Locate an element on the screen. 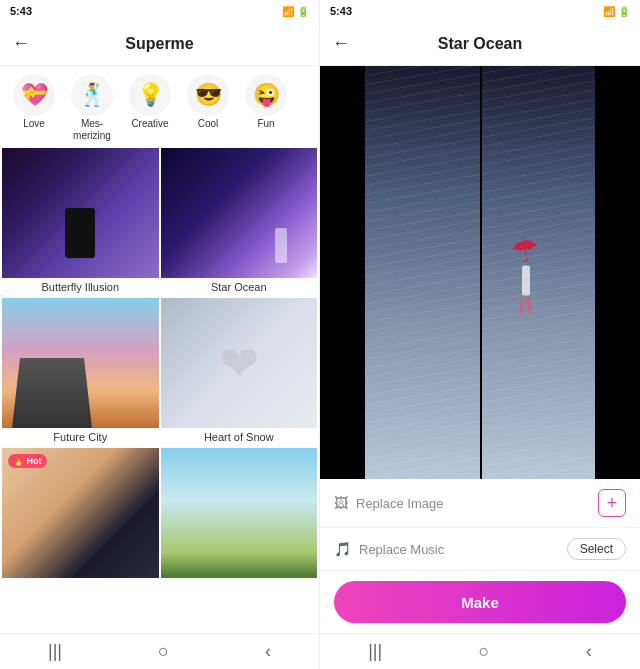 This screenshot has width=640, height=669. right-nav-back: ‹ is located at coordinates (589, 652).